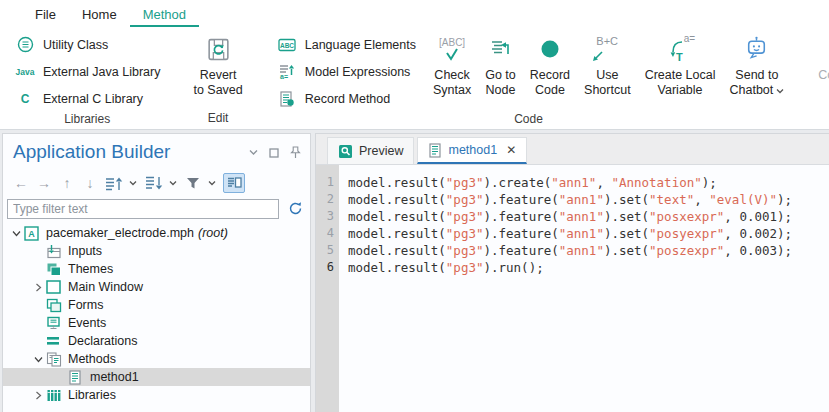 Image resolution: width=829 pixels, height=412 pixels. I want to click on button-use-shortcut: B+CUseShortcut, so click(608, 68).